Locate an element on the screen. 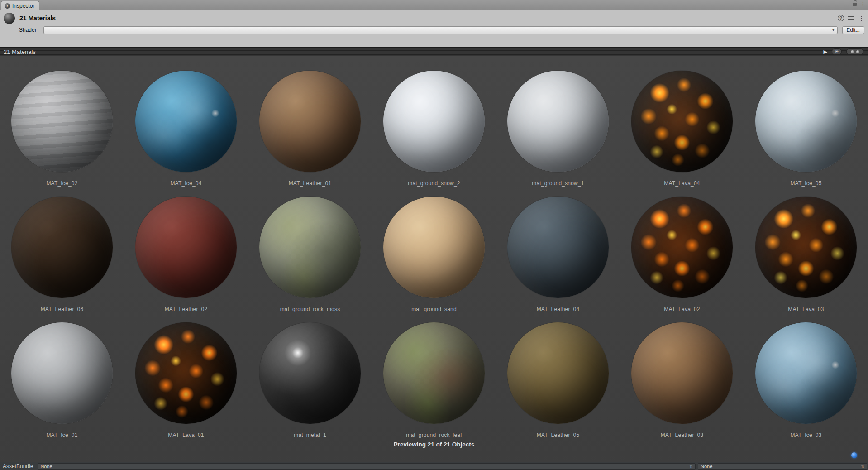 This screenshot has width=868, height=470. tab-label: Inspector is located at coordinates (24, 6).